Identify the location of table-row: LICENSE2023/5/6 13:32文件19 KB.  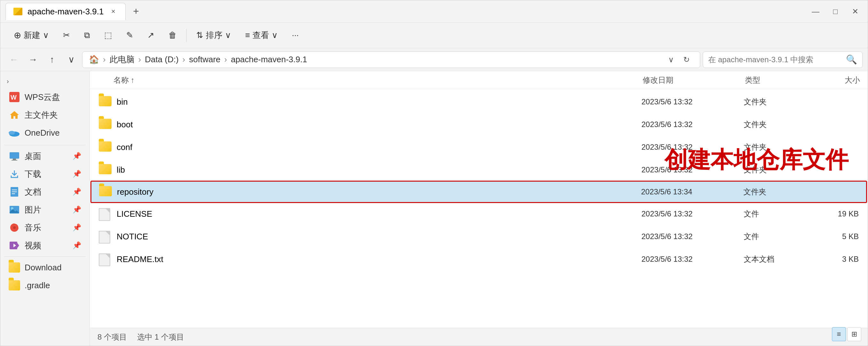
(478, 214).